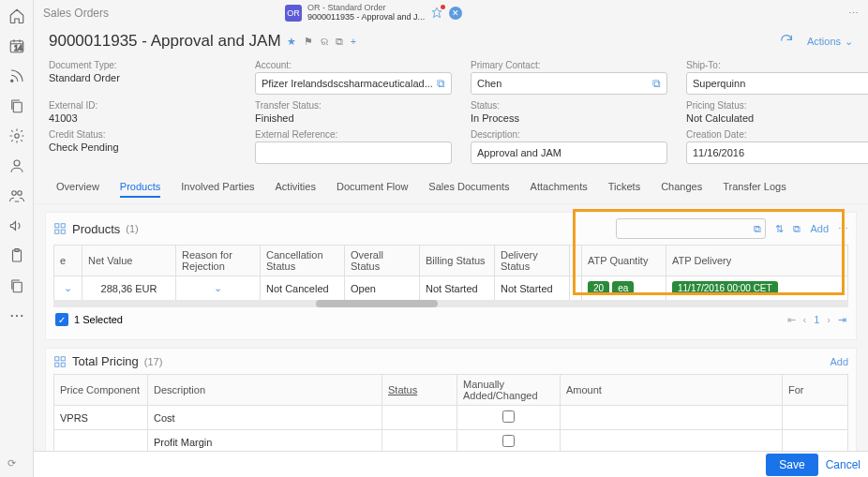  What do you see at coordinates (17, 106) in the screenshot?
I see `copy-icon` at bounding box center [17, 106].